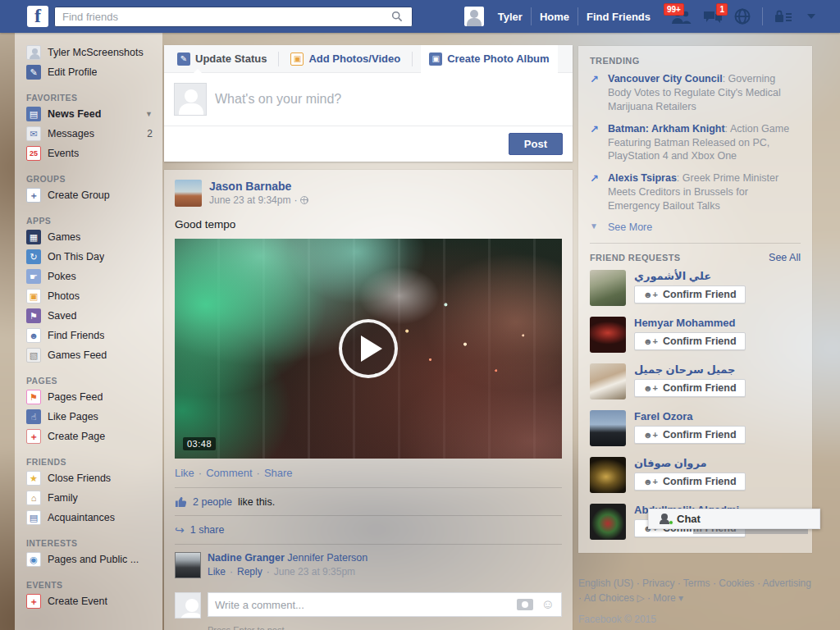 The width and height of the screenshot is (840, 630). What do you see at coordinates (92, 114) in the screenshot?
I see `sidebar-item-news-feed: ▤ News Feed ▼` at bounding box center [92, 114].